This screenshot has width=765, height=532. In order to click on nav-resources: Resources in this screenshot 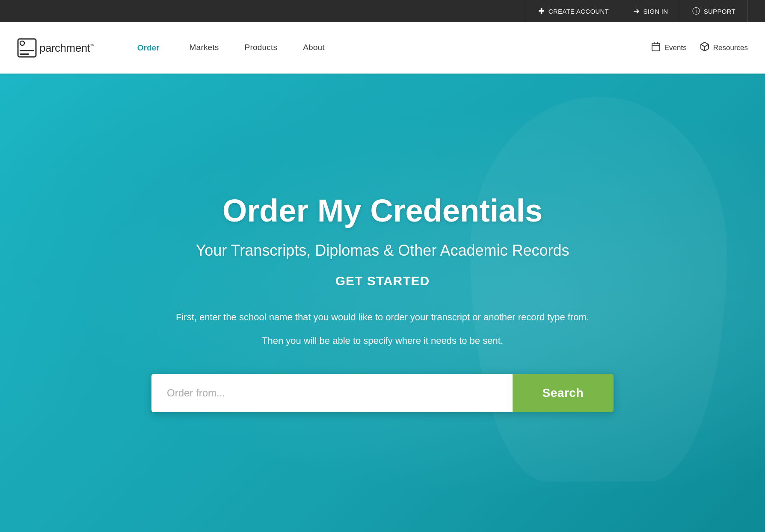, I will do `click(724, 48)`.